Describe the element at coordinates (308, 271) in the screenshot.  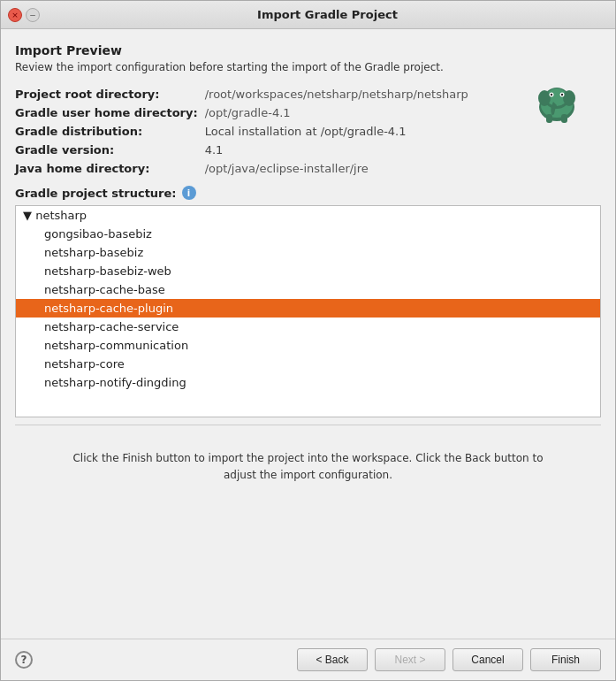
I see `tree-item: netsharp-basebiz-web` at that location.